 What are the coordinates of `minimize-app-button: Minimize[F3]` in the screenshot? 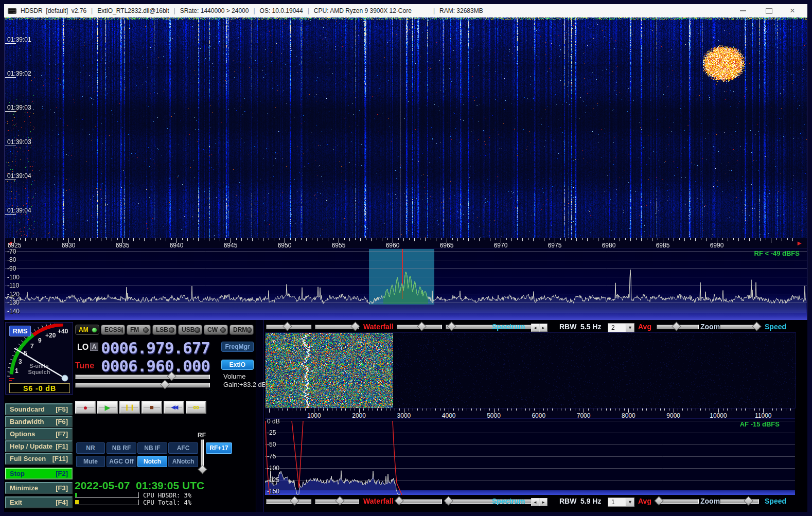 It's located at (39, 488).